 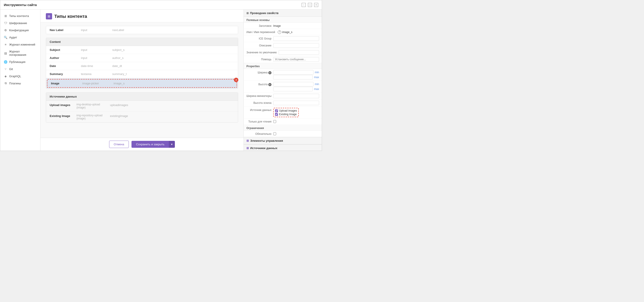 I want to click on existing-image-checkbox-label: Existing Image, so click(x=288, y=114).